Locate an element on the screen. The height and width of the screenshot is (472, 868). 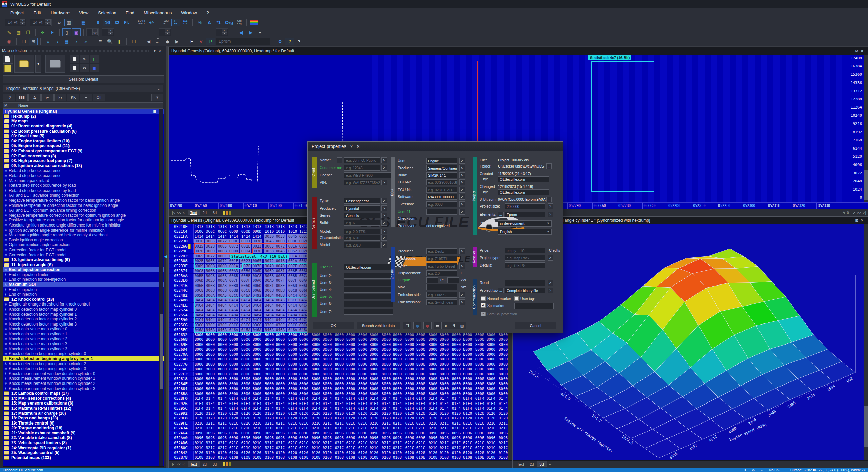
tree-item: 05: Engine torque request (11) is located at coordinates (83, 146).